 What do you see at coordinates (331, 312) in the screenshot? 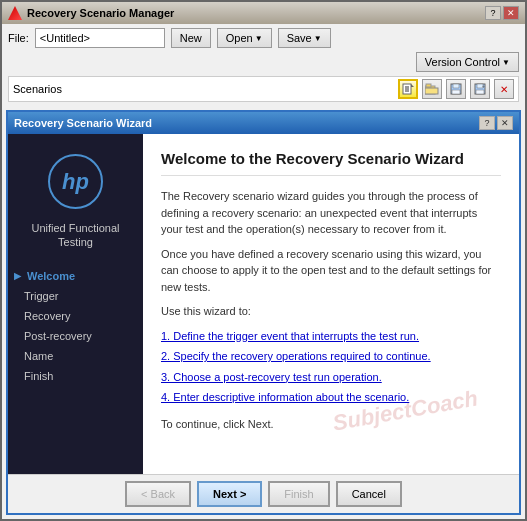
I see `use-label: Use this wizard to:` at bounding box center [331, 312].